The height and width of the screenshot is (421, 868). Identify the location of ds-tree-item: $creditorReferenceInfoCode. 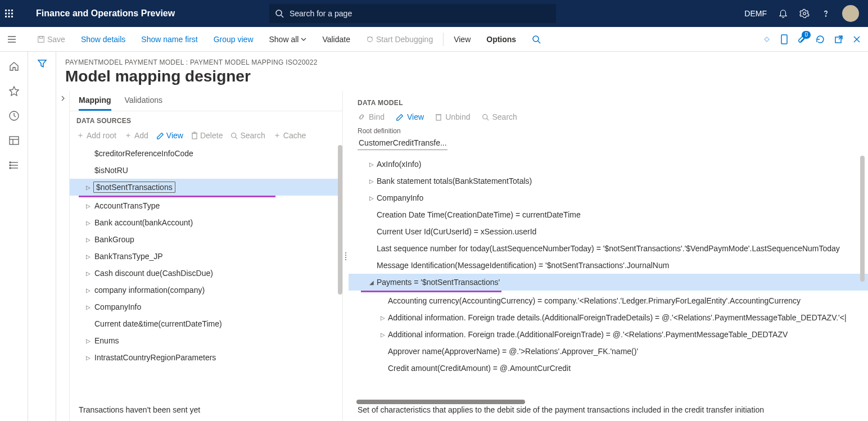
(206, 153).